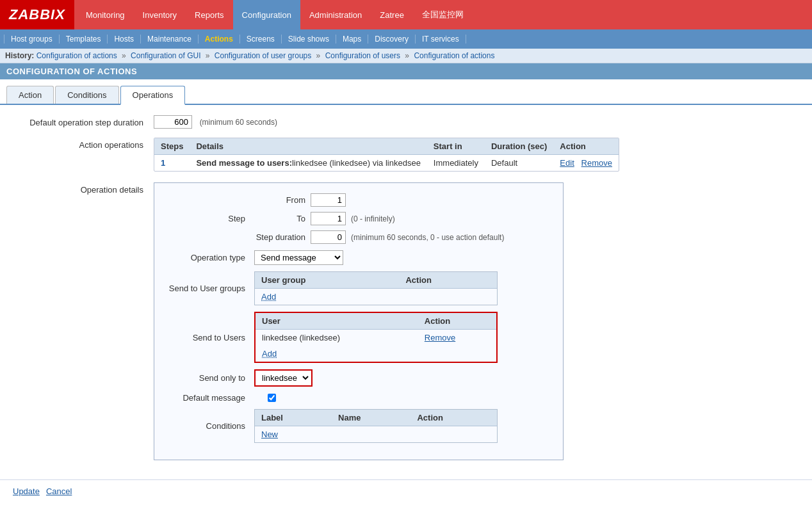 This screenshot has height=530, width=812. Describe the element at coordinates (441, 39) in the screenshot. I see `sub-nav-item-it-services: IT services` at that location.